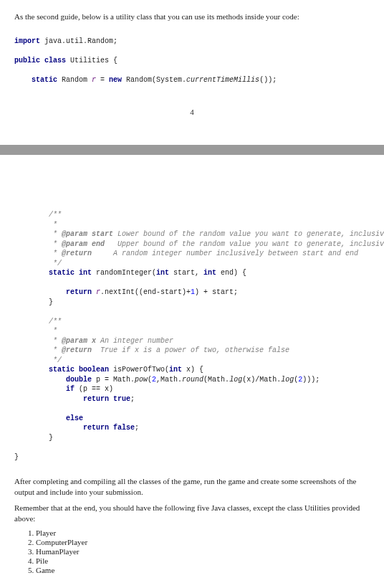 The height and width of the screenshot is (588, 384). What do you see at coordinates (47, 80) in the screenshot?
I see `kw: static` at bounding box center [47, 80].